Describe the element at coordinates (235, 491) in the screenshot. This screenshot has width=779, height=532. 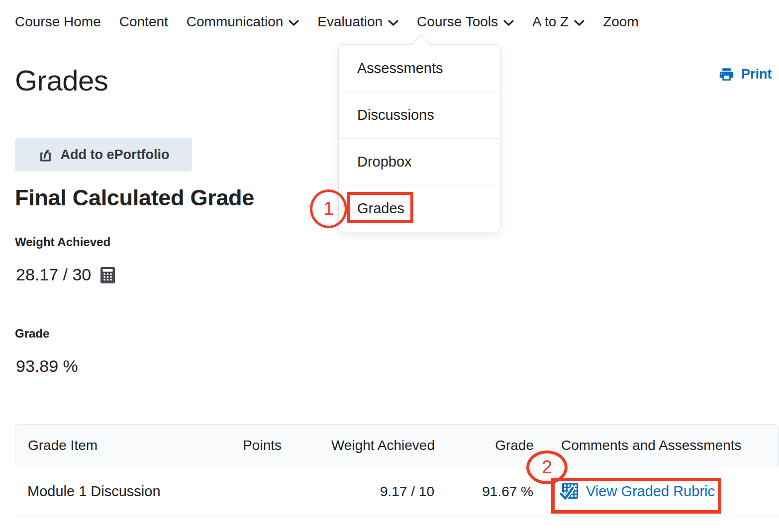
I see `cell-points` at that location.